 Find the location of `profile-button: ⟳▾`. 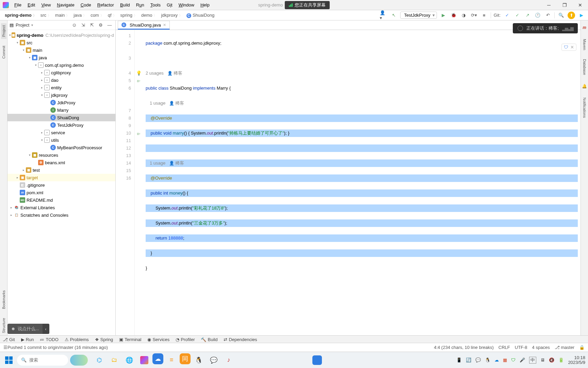

profile-button: ⟳▾ is located at coordinates (474, 15).